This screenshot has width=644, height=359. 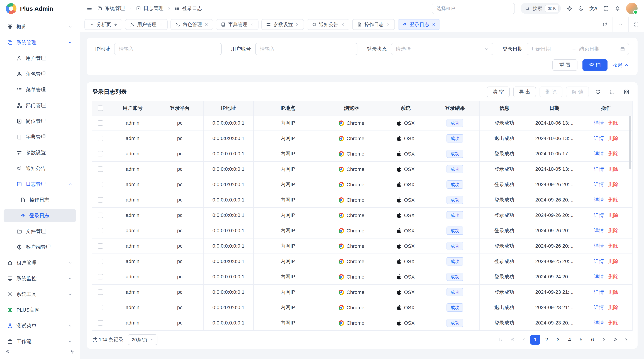 What do you see at coordinates (40, 74) in the screenshot?
I see `sidebar-item: 角色管理` at bounding box center [40, 74].